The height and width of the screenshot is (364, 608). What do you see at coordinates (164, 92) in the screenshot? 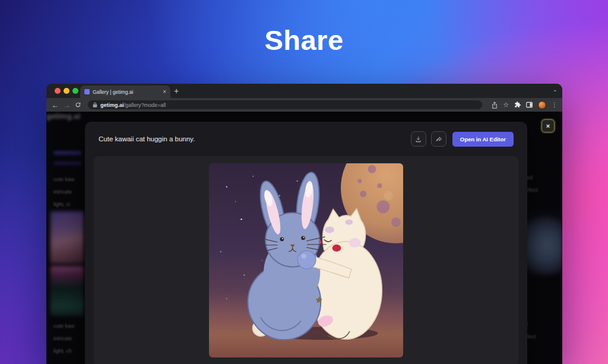
I see `tab-close-icon: ×` at bounding box center [164, 92].